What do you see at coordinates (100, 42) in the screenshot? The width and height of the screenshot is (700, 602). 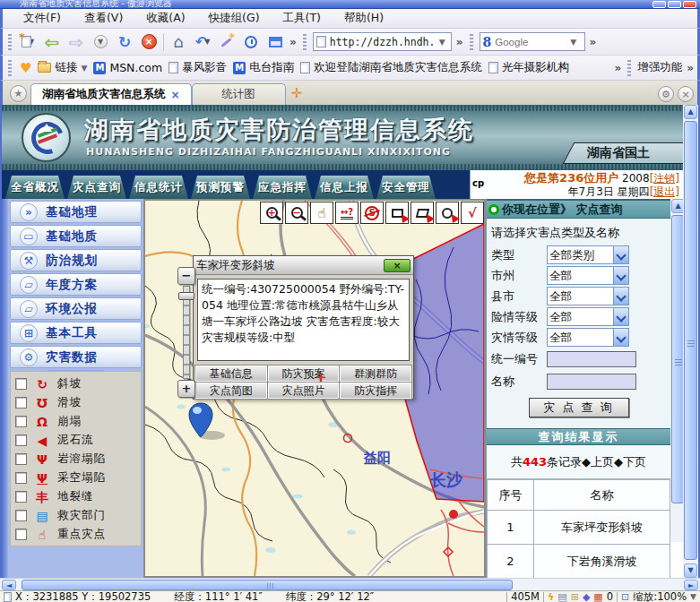 I see `dropdown-button: ▼` at bounding box center [100, 42].